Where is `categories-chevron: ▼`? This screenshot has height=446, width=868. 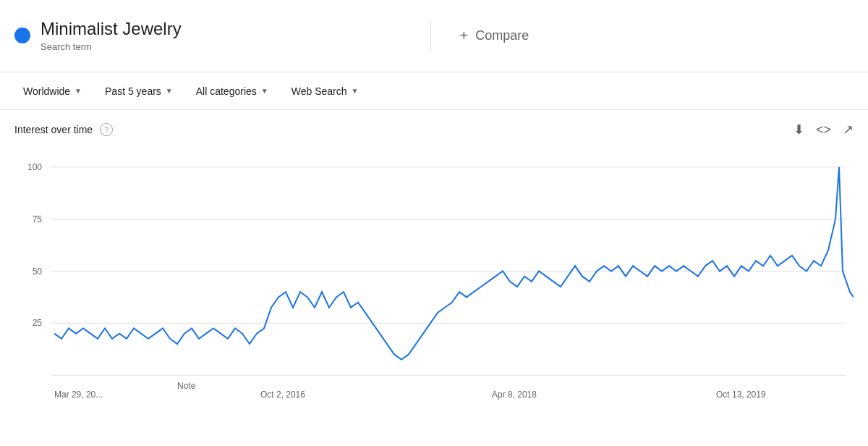 categories-chevron: ▼ is located at coordinates (265, 91).